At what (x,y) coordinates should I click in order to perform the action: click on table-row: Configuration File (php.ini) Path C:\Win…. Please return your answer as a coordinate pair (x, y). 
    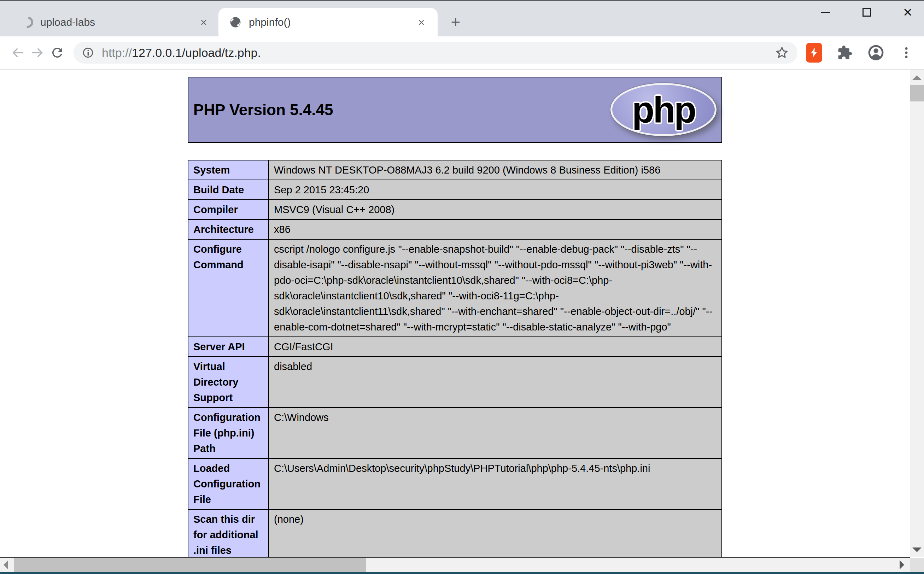
    Looking at the image, I should click on (455, 433).